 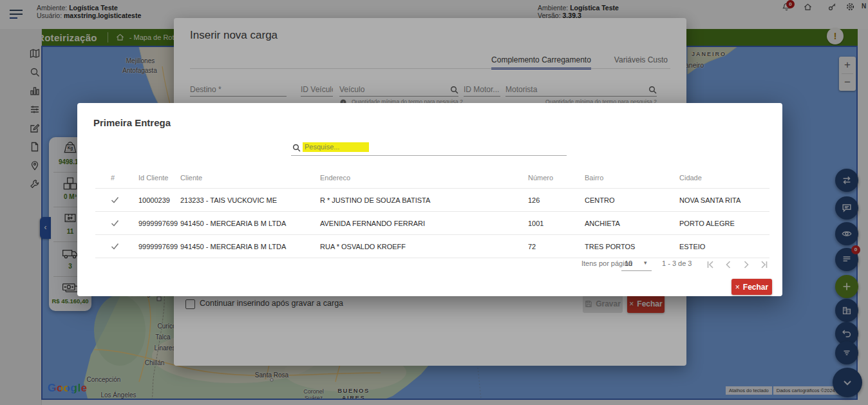 I want to click on last-page-button, so click(x=764, y=265).